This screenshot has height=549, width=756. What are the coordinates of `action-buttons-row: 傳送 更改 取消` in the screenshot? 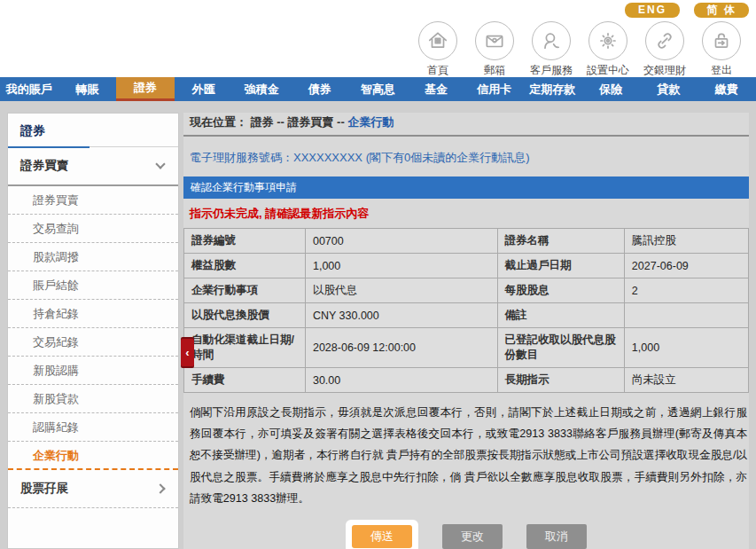 It's located at (466, 534).